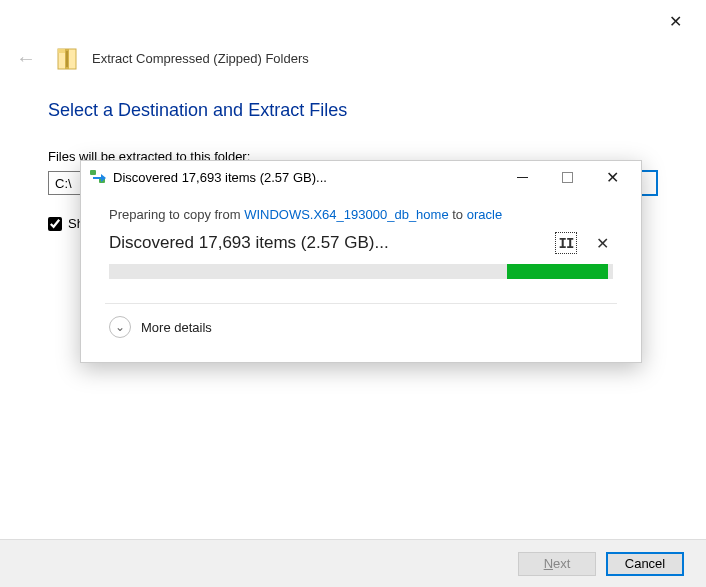 The height and width of the screenshot is (587, 706). What do you see at coordinates (346, 214) in the screenshot?
I see `source-link: WINDOWS.X64_193000_db_home` at bounding box center [346, 214].